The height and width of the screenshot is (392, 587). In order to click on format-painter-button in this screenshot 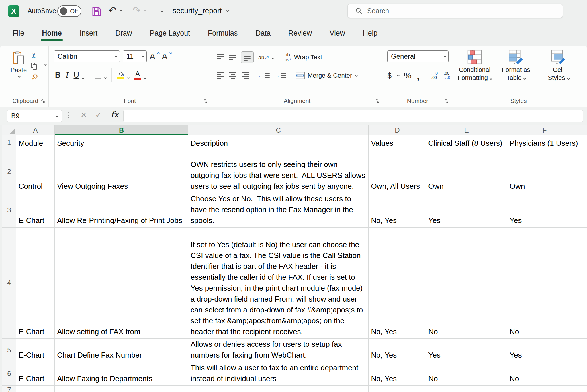, I will do `click(35, 77)`.